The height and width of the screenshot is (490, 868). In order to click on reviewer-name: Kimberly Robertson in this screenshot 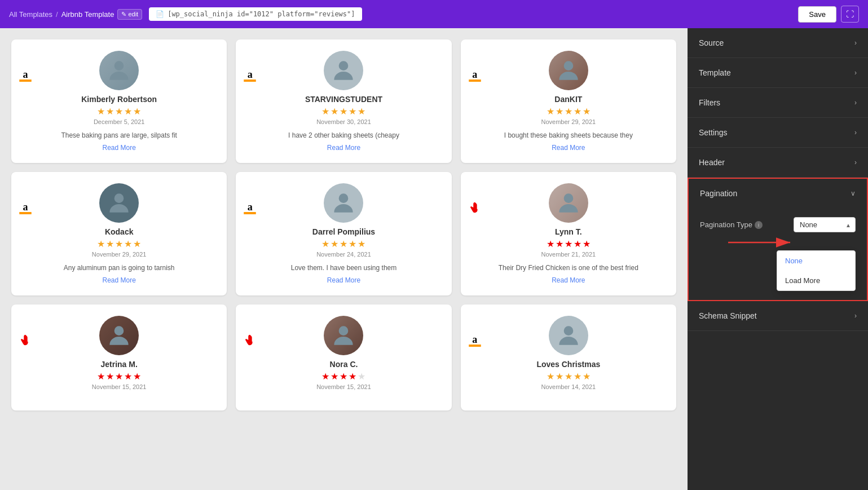, I will do `click(119, 99)`.